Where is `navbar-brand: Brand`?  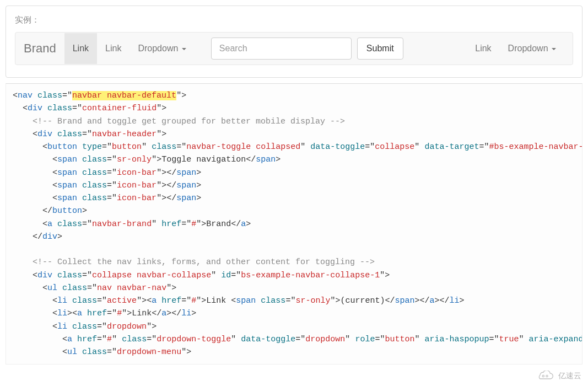 navbar-brand: Brand is located at coordinates (44, 49).